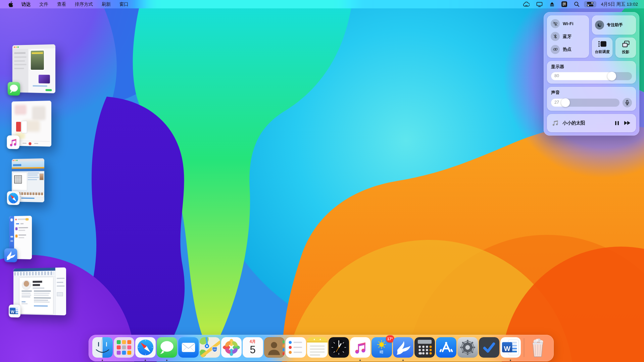 The image size is (644, 362). Describe the element at coordinates (577, 4) in the screenshot. I see `spotlight-button` at that location.